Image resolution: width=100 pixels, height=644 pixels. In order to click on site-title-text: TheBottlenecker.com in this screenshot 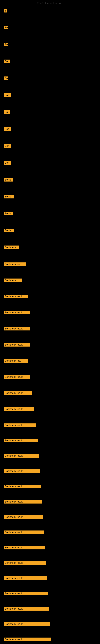, I will do `click(50, 3)`.